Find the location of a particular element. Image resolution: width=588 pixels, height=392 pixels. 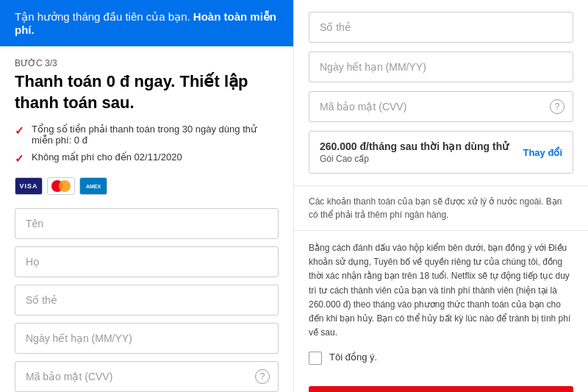

right-card-number-group is located at coordinates (441, 27).